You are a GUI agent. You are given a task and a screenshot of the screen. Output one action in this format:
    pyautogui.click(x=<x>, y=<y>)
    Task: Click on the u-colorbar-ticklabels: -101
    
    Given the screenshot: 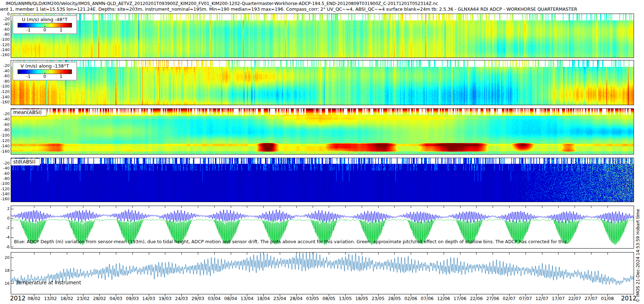 What is the action you would take?
    pyautogui.click(x=45, y=30)
    